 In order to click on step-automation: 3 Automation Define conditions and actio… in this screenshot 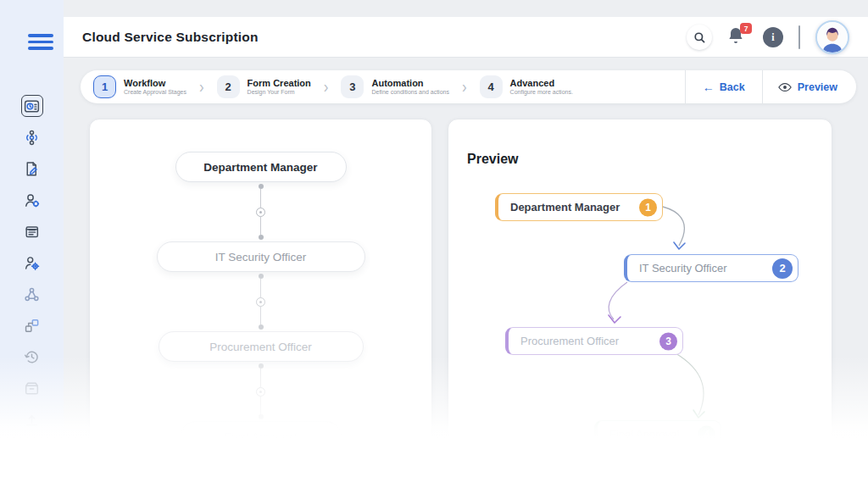, I will do `click(395, 86)`.